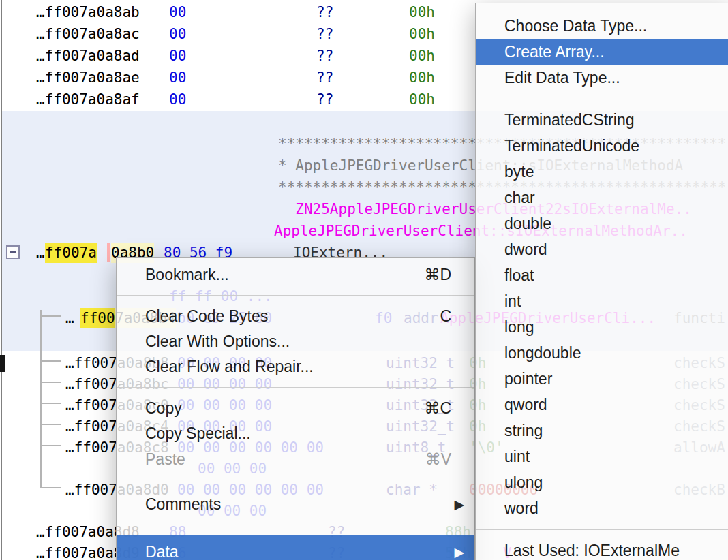  Describe the element at coordinates (602, 249) in the screenshot. I see `data-submenu-item-dword: dword` at that location.